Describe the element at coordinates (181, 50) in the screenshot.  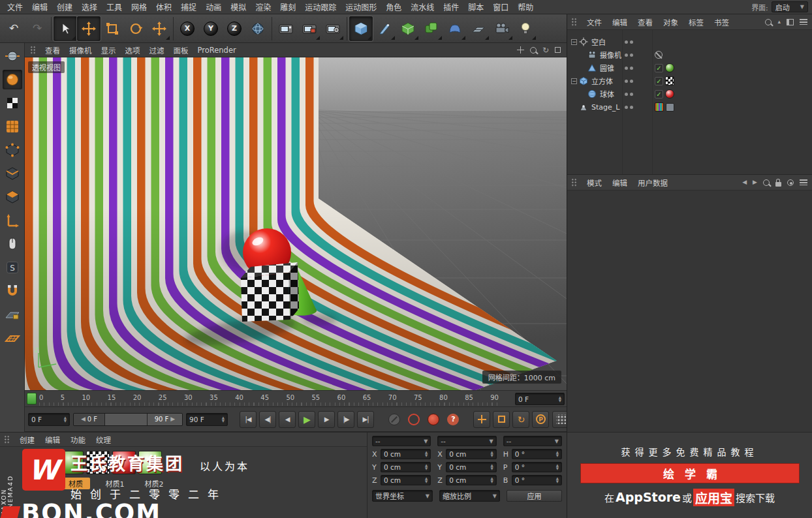
I see `viewport-menu-5: 面板` at that location.